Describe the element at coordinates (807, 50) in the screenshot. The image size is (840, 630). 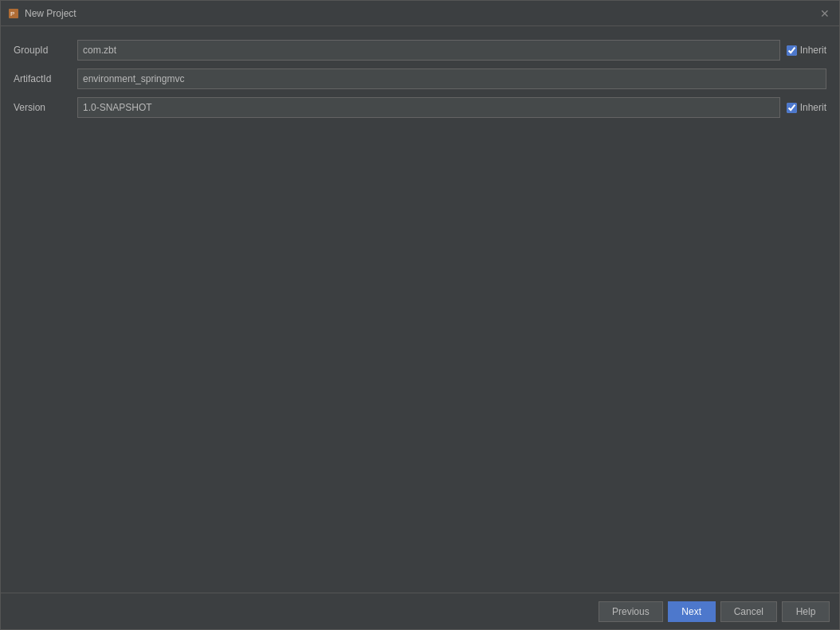
I see `groupid-inherit-container: Inherit` at that location.